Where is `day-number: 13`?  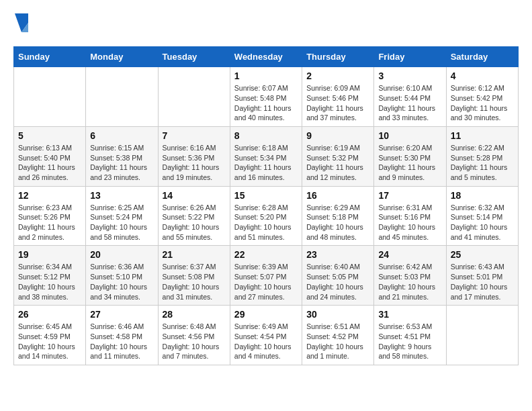 day-number: 13 is located at coordinates (122, 195).